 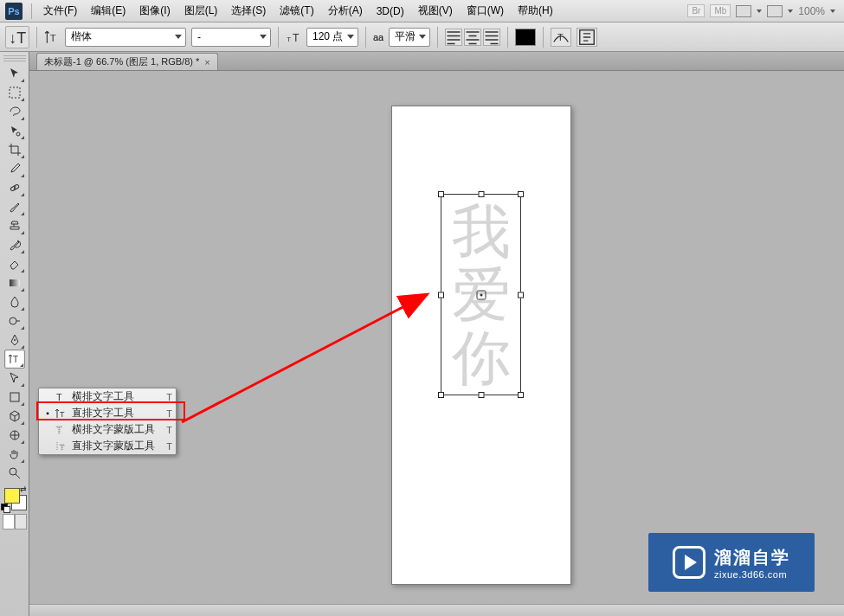 I want to click on transform-center-icon, so click(x=481, y=294).